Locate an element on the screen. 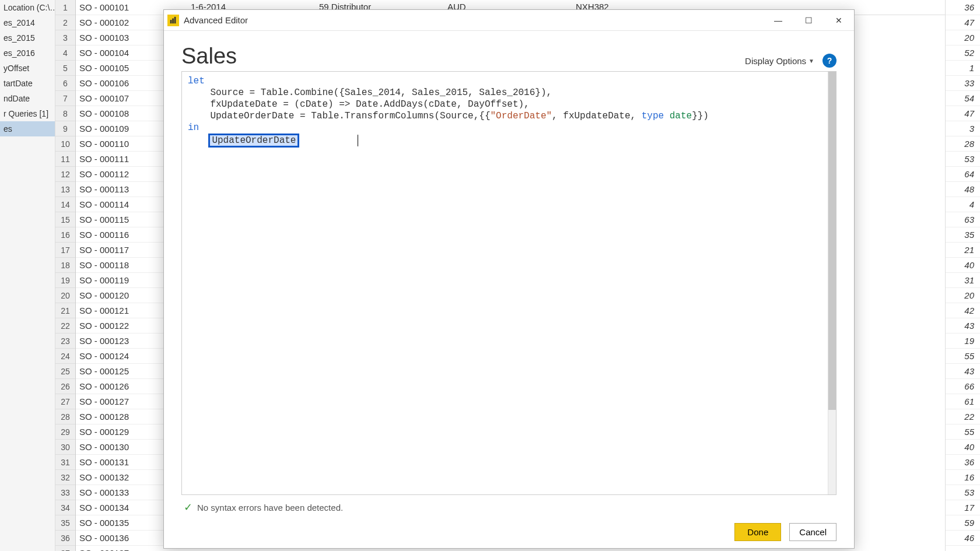  row-number: 24 is located at coordinates (65, 356).